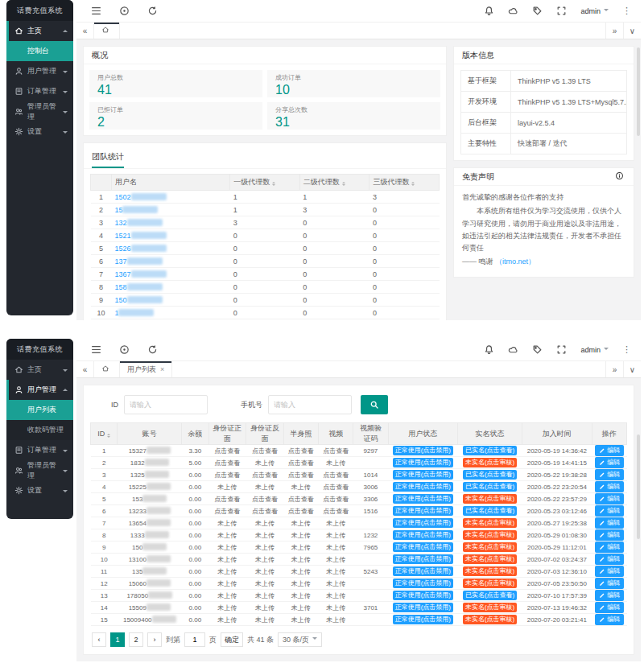 The height and width of the screenshot is (663, 644). Describe the element at coordinates (155, 640) in the screenshot. I see `page-next: ›` at that location.